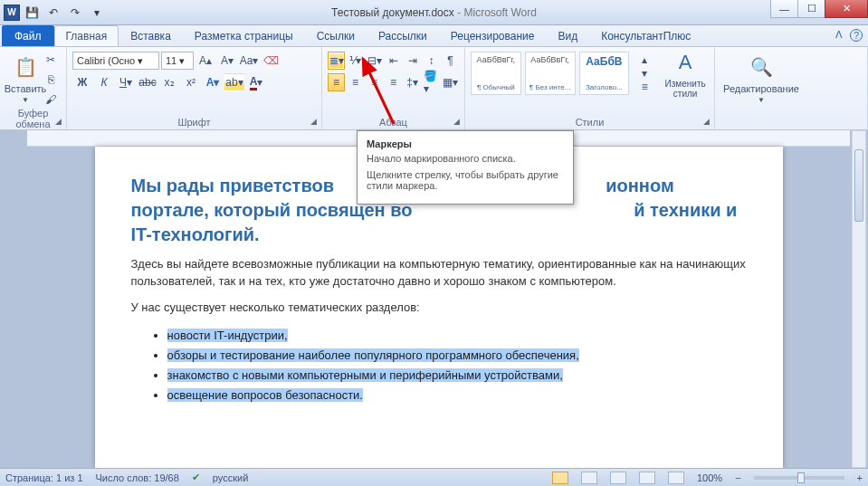 The height and width of the screenshot is (486, 868). I want to click on copy-icon: ⎘, so click(51, 80).